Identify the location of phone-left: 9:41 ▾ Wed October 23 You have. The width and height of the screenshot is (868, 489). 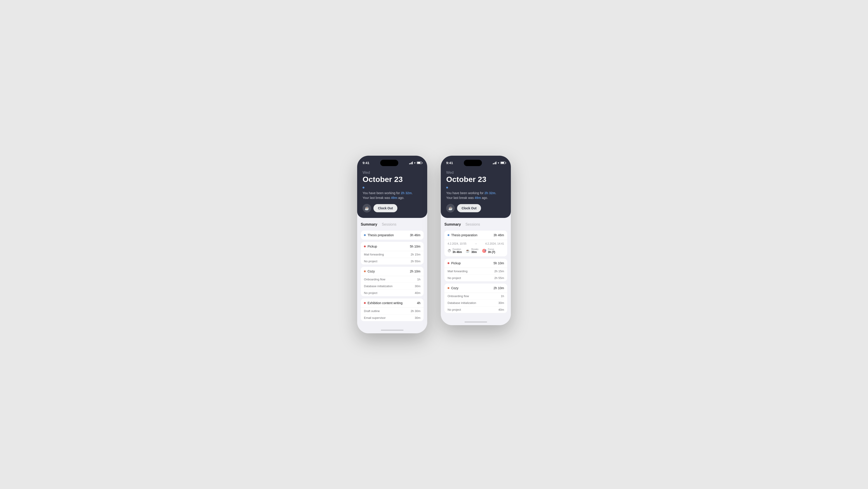
(392, 244).